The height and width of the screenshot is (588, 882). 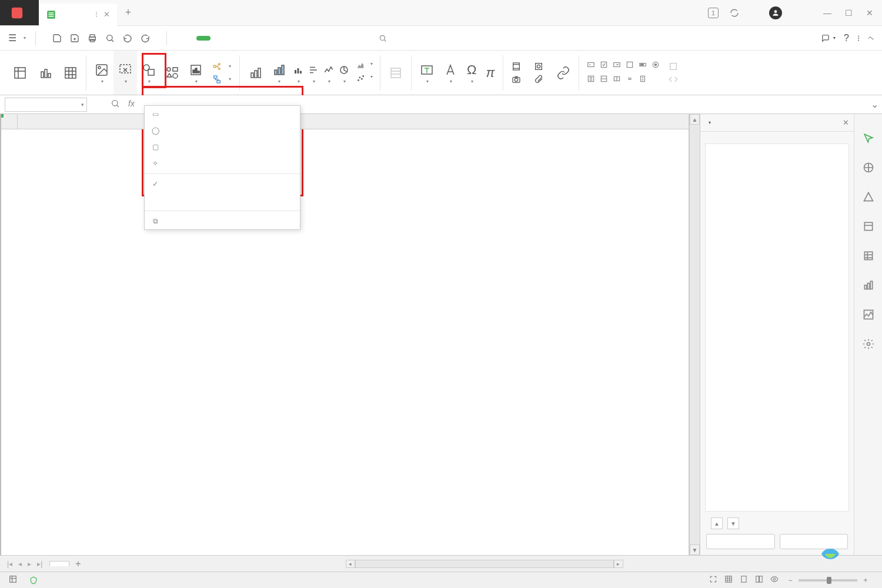 I want to click on zoom-formula-icon, so click(x=115, y=105).